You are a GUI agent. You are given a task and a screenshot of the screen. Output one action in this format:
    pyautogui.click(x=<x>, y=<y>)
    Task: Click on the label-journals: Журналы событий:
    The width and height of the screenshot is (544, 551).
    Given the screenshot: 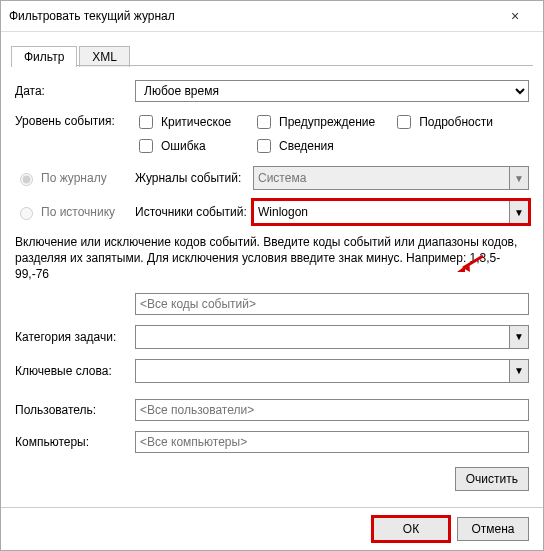 What is the action you would take?
    pyautogui.click(x=194, y=178)
    